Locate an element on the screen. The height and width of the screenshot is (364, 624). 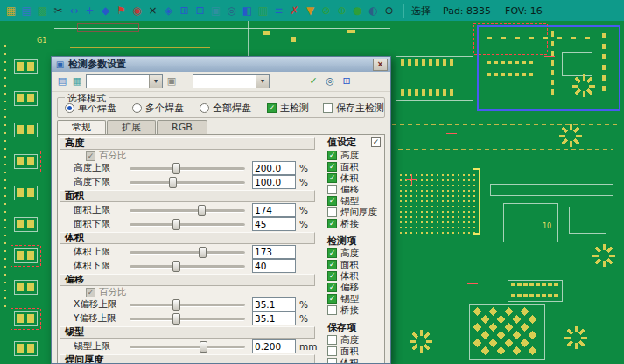
value-check-shape: 锡型 is located at coordinates (355, 201).